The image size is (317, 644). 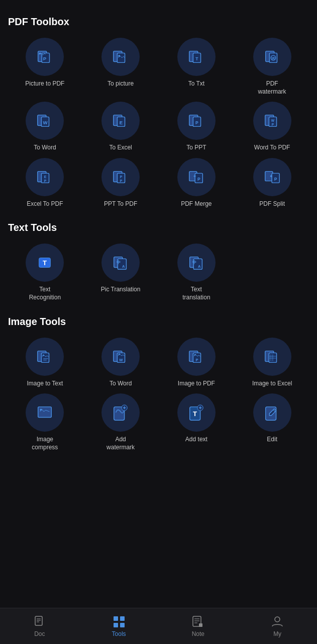 What do you see at coordinates (272, 183) in the screenshot?
I see `tool-pdf-split: P PDF Split` at bounding box center [272, 183].